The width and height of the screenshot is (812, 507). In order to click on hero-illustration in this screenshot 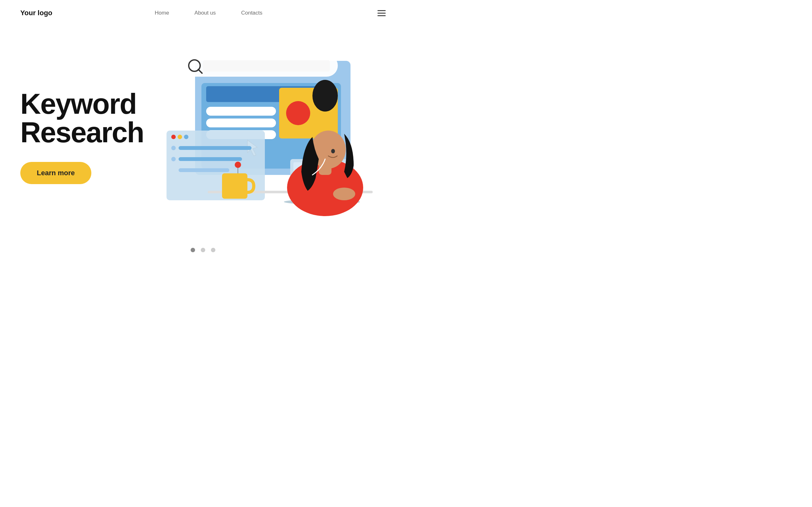, I will do `click(265, 137)`.